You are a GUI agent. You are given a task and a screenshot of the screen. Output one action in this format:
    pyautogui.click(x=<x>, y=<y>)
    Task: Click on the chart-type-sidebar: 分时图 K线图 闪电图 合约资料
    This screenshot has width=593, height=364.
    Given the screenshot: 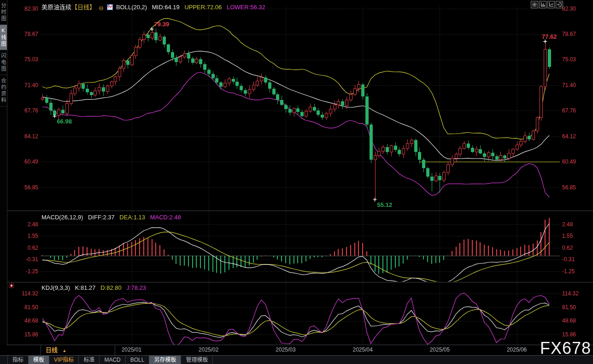 What is the action you would take?
    pyautogui.click(x=4, y=172)
    